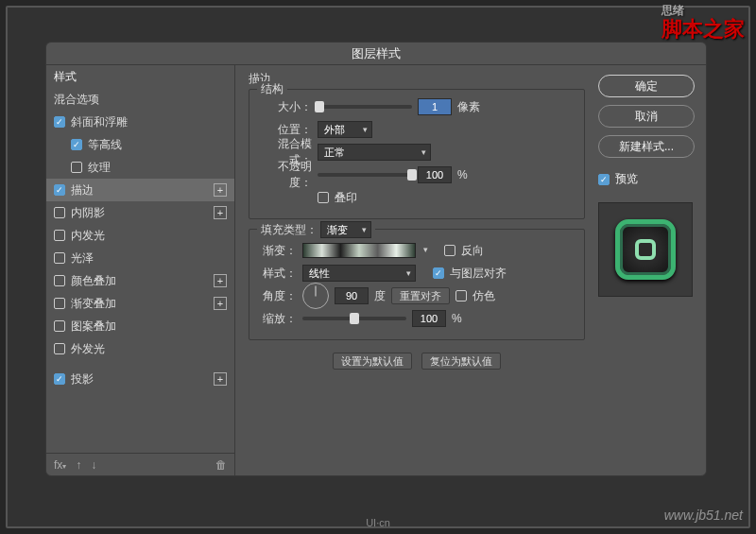 This screenshot has width=756, height=534. Describe the element at coordinates (376, 54) in the screenshot. I see `dialog-title: 图层样式` at that location.